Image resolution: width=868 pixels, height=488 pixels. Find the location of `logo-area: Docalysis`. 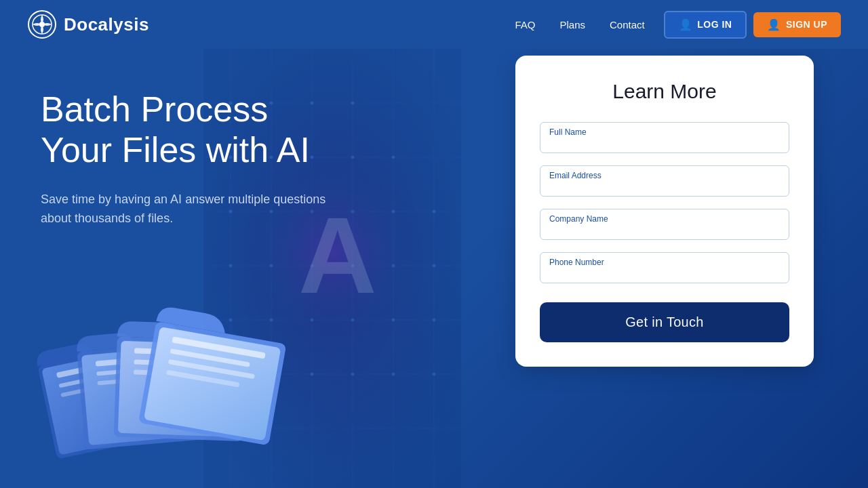

logo-area: Docalysis is located at coordinates (88, 24).